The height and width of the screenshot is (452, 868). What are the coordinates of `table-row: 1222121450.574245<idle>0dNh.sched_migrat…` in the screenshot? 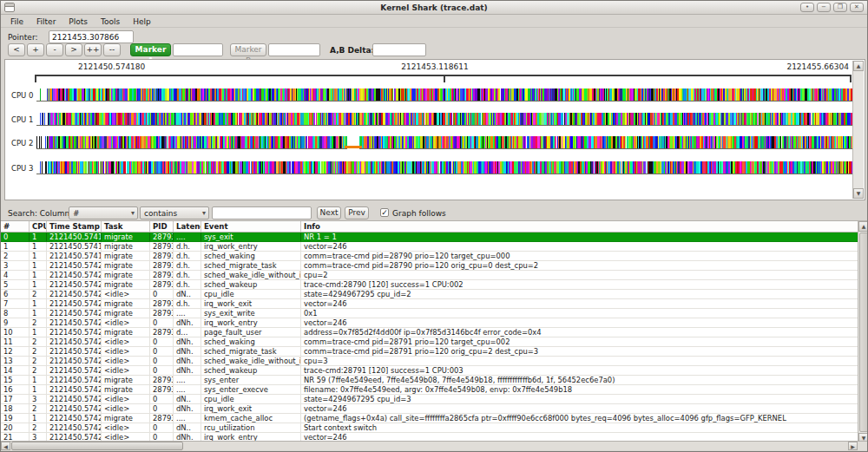 It's located at (429, 352).